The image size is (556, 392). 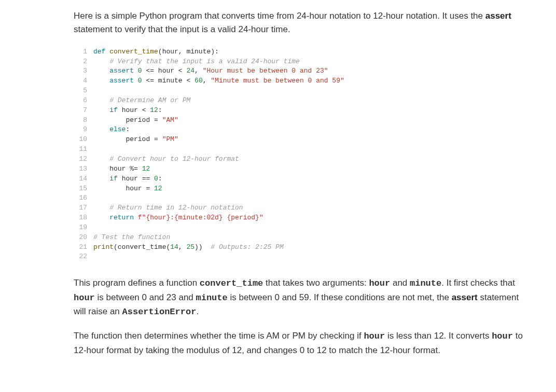 What do you see at coordinates (128, 111) in the screenshot?
I see `code-content: if hour < 12:` at bounding box center [128, 111].